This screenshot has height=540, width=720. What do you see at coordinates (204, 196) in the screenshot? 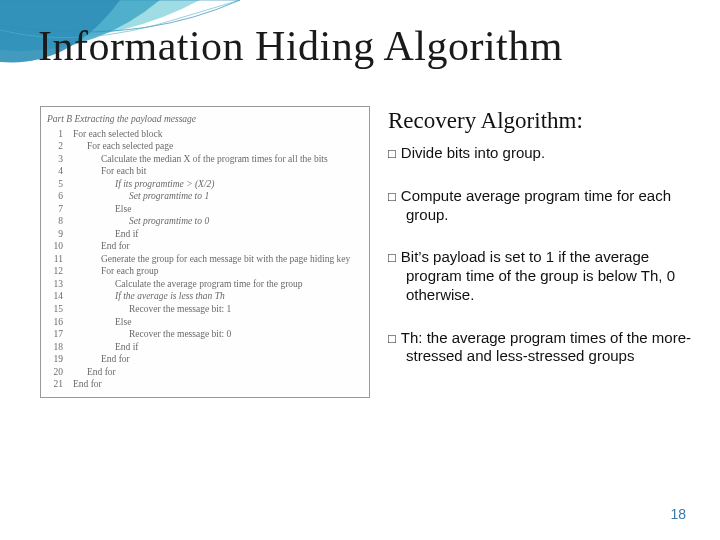
I see `pseudocode-line: 6Set programtime to 1` at bounding box center [204, 196].